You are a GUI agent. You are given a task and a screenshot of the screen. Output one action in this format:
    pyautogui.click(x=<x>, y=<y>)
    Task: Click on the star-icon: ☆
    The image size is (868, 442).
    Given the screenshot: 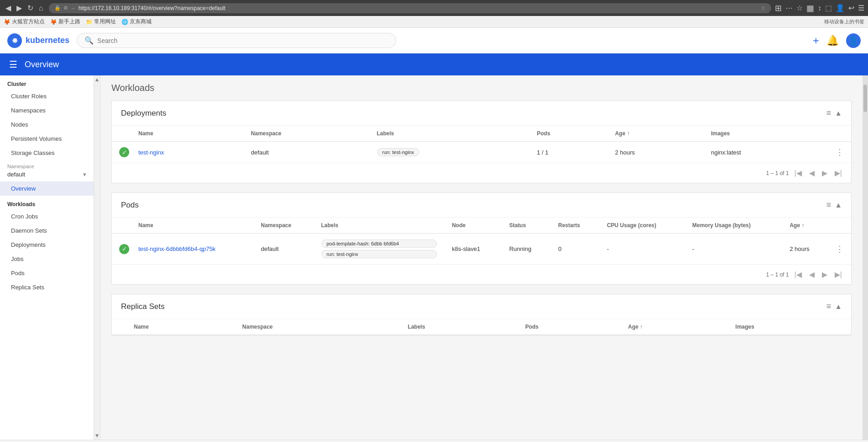 What is the action you would take?
    pyautogui.click(x=800, y=8)
    